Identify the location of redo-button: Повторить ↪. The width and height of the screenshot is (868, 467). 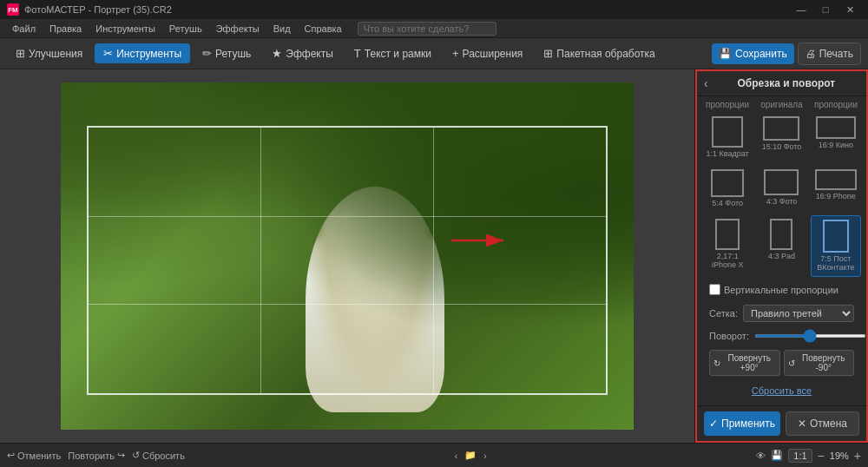
(96, 455).